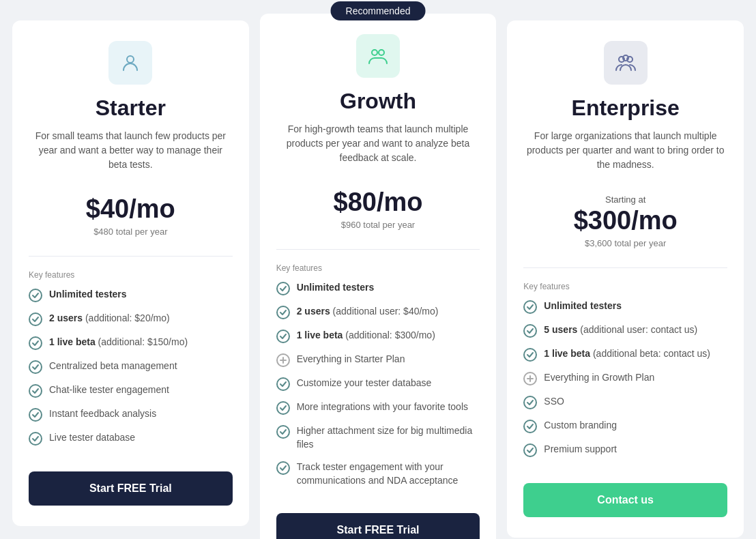 The height and width of the screenshot is (539, 756). I want to click on feature-text: Track tester engagement with your commun…, so click(389, 474).